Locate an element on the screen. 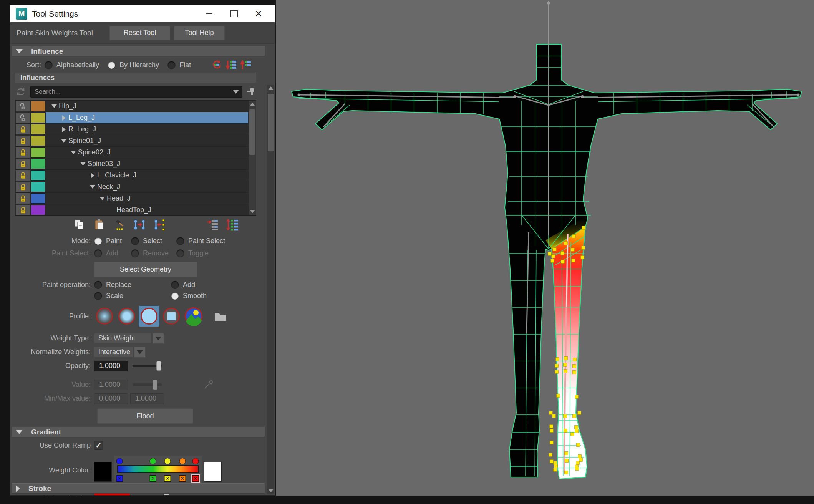  sort-by-hierarchy: By Hierarchy is located at coordinates (133, 65).